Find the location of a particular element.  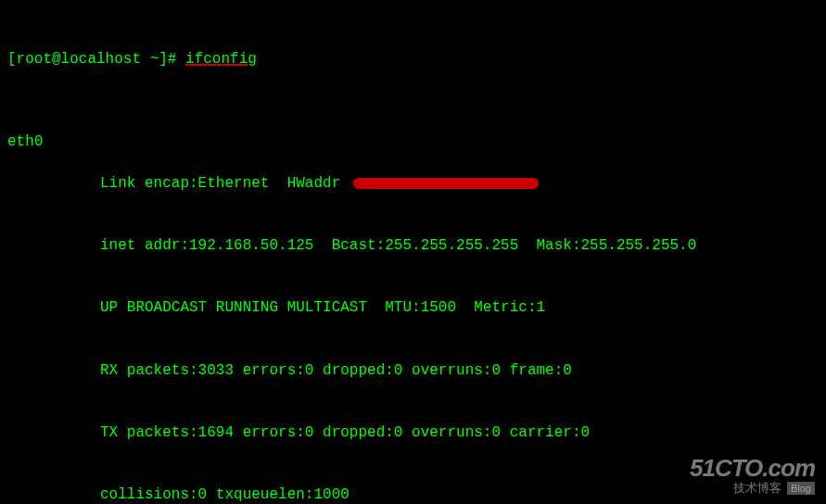

eth0-flags-line: UP BROADCAST RUNNING MULTICAST MTU:1500 … is located at coordinates (460, 308).